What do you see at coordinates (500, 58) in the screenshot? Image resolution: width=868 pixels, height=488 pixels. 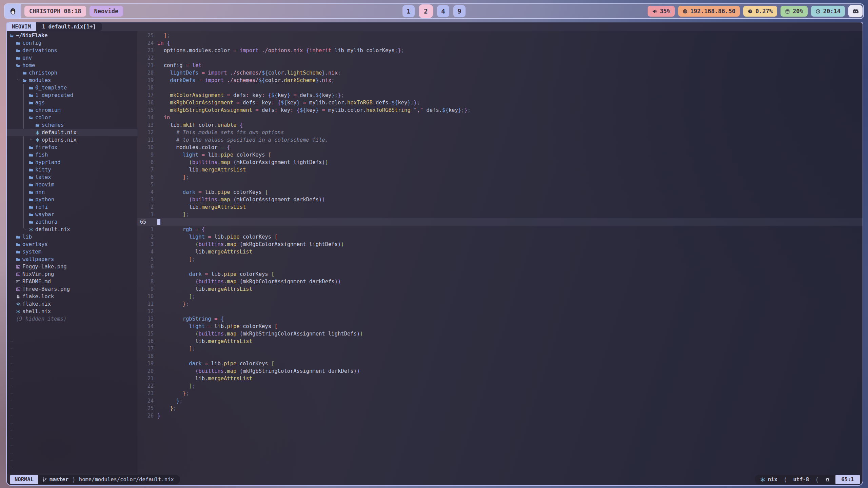 I see `code-line: 22` at bounding box center [500, 58].